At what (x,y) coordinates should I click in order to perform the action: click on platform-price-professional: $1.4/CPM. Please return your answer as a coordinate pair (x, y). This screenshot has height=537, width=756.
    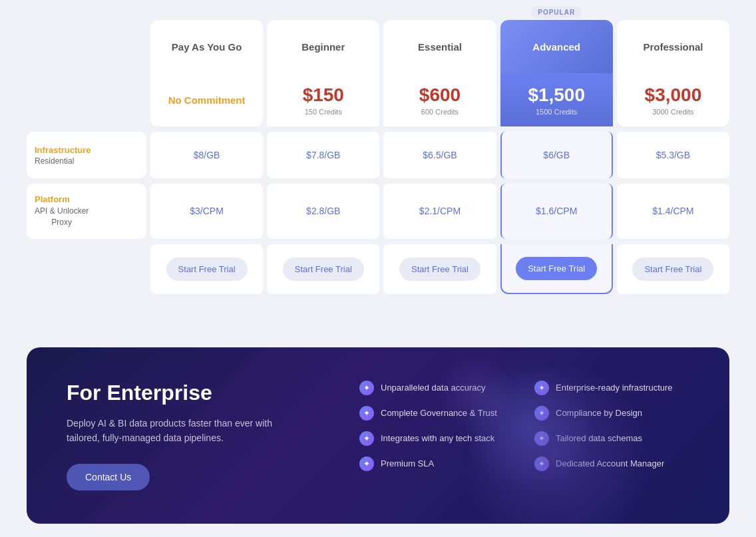
    Looking at the image, I should click on (673, 211).